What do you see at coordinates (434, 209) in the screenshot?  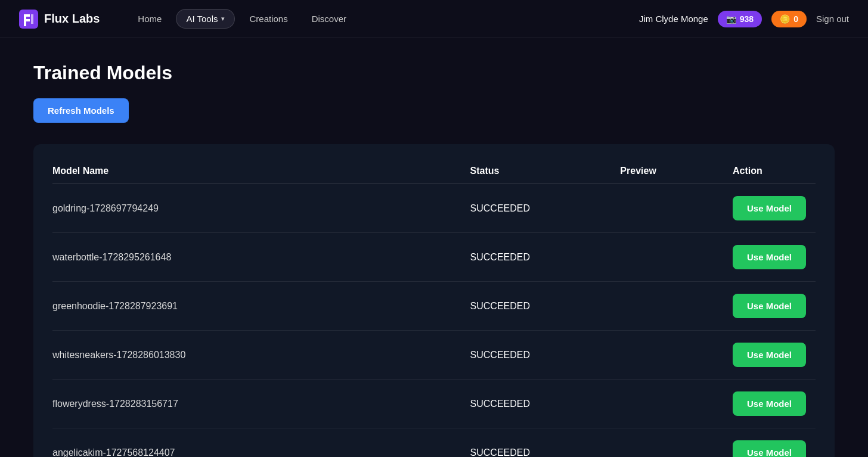 I see `table-row: goldring-1728697794249SUCCEEDEDUse Model` at bounding box center [434, 209].